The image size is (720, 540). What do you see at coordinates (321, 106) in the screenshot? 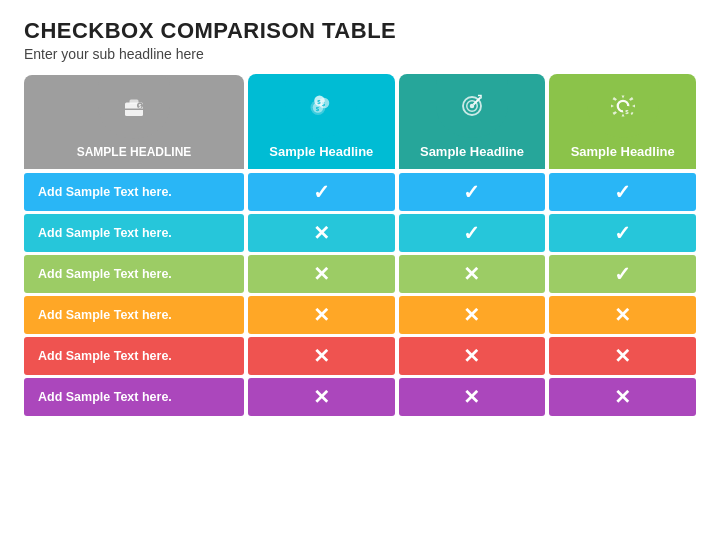
I see `icon-tab-1: $ $ $` at bounding box center [321, 106].